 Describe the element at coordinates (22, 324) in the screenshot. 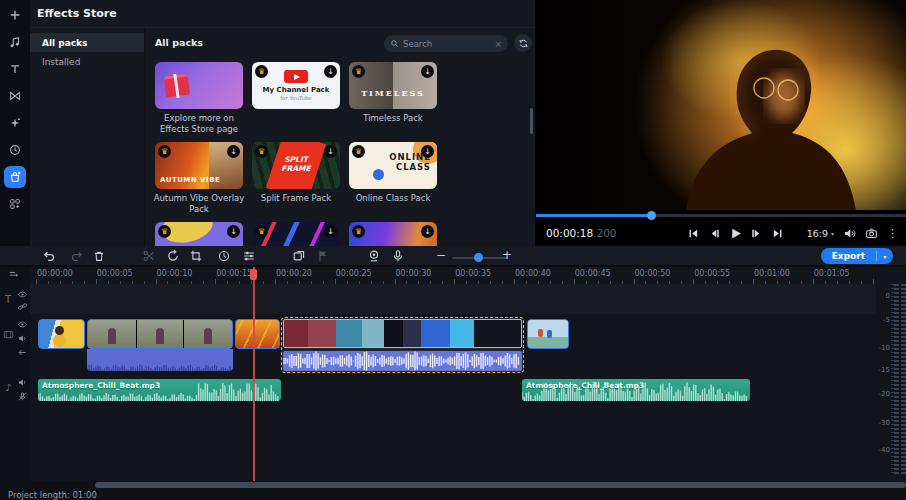

I see `video-track-visibility-icon` at that location.